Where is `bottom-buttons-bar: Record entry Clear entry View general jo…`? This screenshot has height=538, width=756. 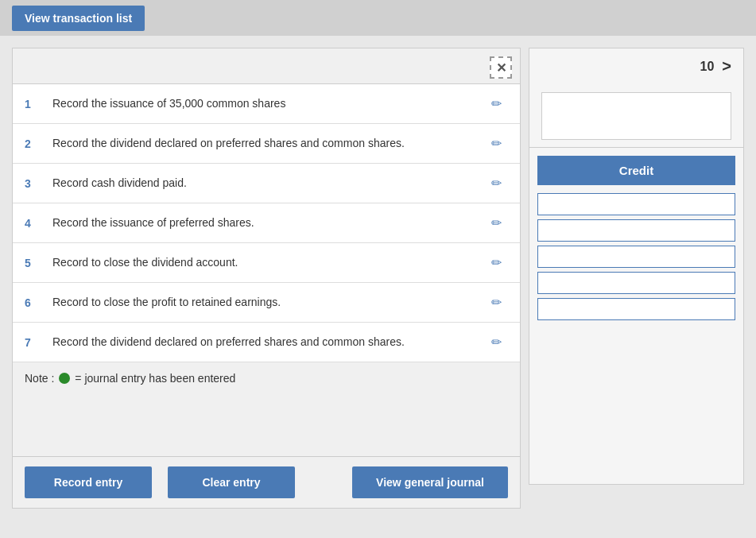 bottom-buttons-bar: Record entry Clear entry View general jo… is located at coordinates (266, 482).